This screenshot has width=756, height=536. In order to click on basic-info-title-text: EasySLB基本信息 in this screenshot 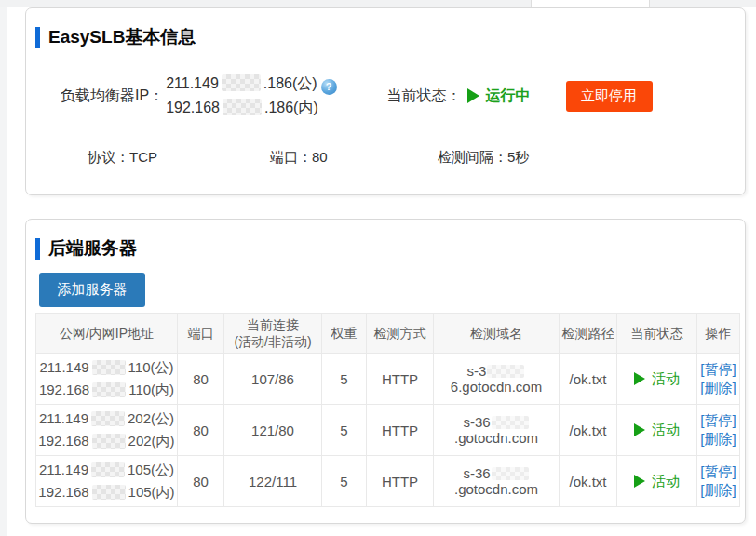, I will do `click(122, 37)`.